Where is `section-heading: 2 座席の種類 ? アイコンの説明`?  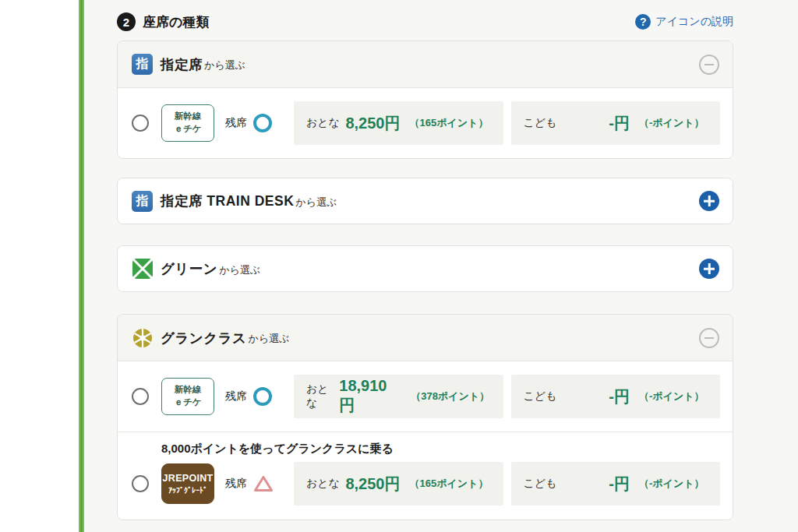
section-heading: 2 座席の種類 ? アイコンの説明 is located at coordinates (425, 22).